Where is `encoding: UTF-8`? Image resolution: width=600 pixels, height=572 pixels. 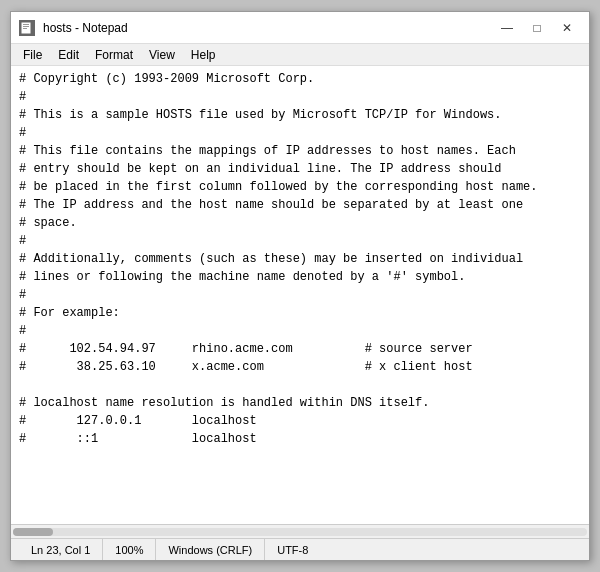 encoding: UTF-8 is located at coordinates (292, 550).